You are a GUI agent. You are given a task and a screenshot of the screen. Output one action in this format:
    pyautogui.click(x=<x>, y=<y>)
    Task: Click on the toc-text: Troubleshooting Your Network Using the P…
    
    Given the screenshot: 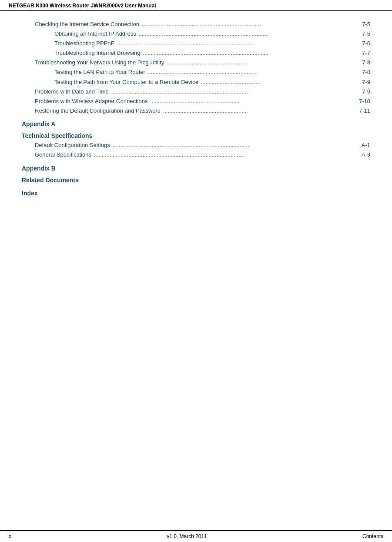 What is the action you would take?
    pyautogui.click(x=99, y=63)
    